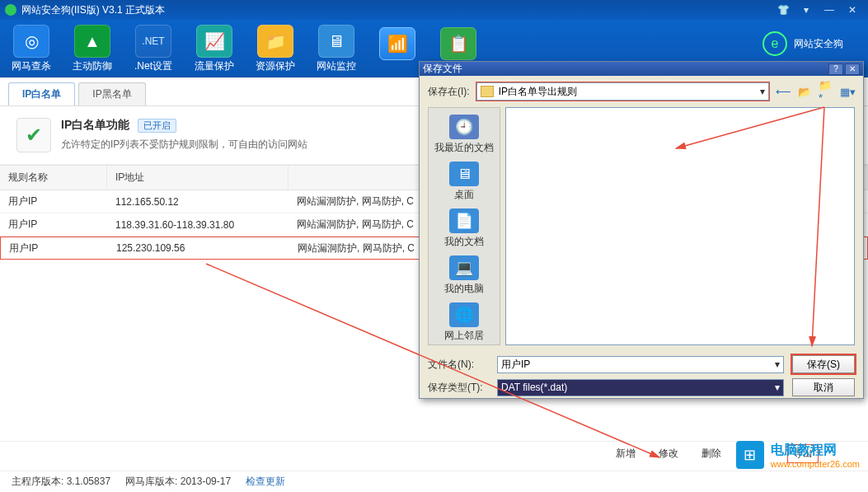 Image resolution: width=868 pixels, height=492 pixels. I want to click on traffic-icon: 📈, so click(214, 41).